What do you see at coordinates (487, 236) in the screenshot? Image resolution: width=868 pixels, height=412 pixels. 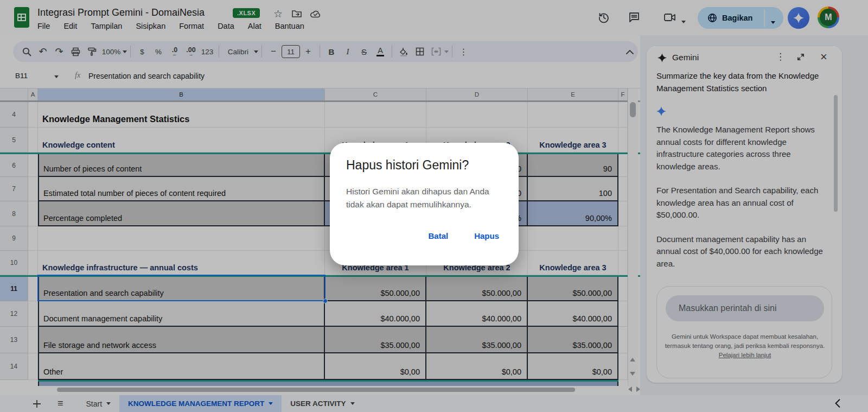 I see `confirm-delete-button: Hapus` at bounding box center [487, 236].